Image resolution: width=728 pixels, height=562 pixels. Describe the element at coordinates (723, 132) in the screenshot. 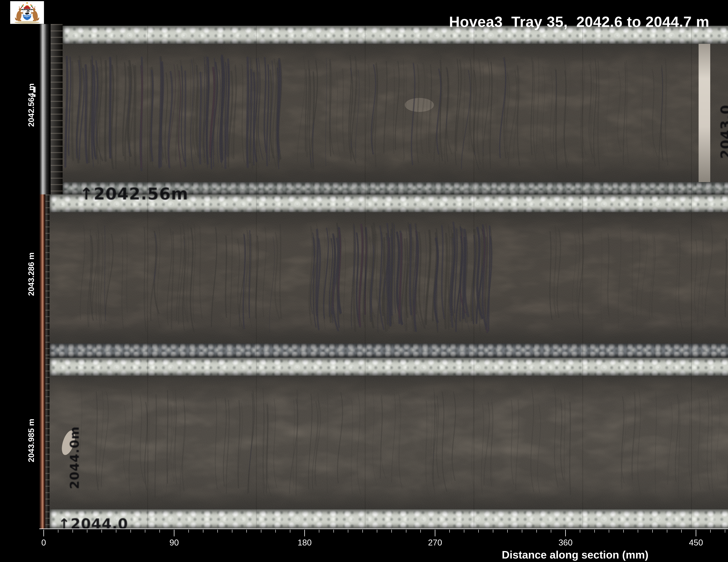

I see `handwritten-mark: 2043.0` at that location.